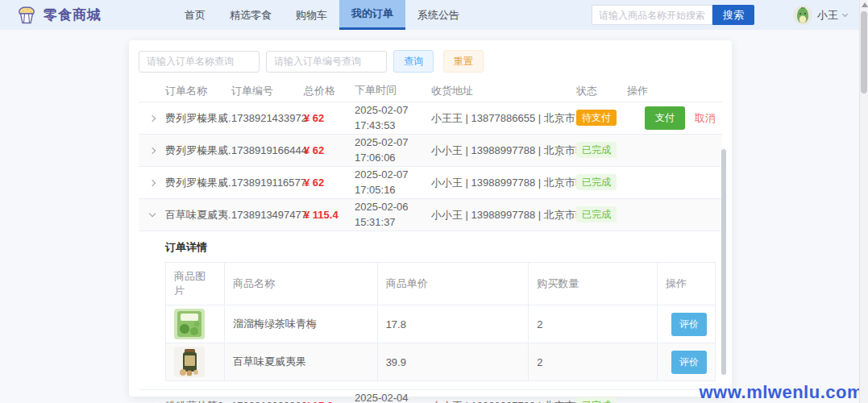  What do you see at coordinates (453, 324) in the screenshot?
I see `product-price: 17.8` at bounding box center [453, 324].